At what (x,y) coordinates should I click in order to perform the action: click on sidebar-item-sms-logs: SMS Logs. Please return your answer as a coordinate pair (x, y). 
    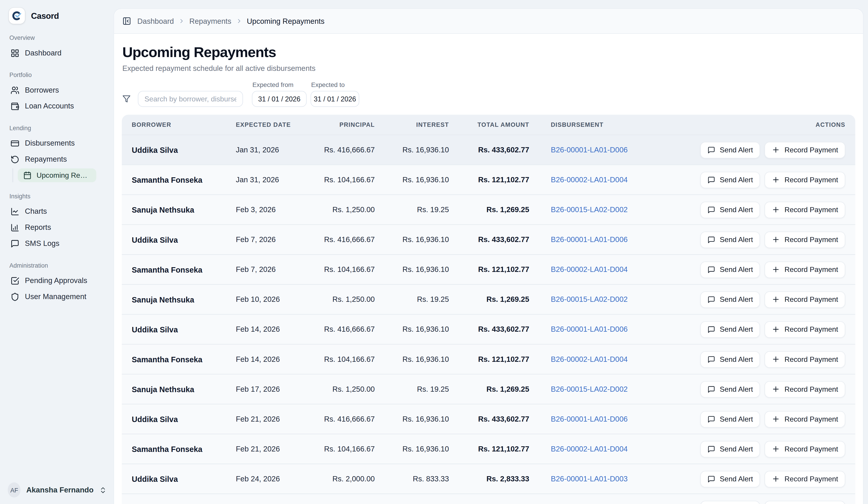
    Looking at the image, I should click on (57, 243).